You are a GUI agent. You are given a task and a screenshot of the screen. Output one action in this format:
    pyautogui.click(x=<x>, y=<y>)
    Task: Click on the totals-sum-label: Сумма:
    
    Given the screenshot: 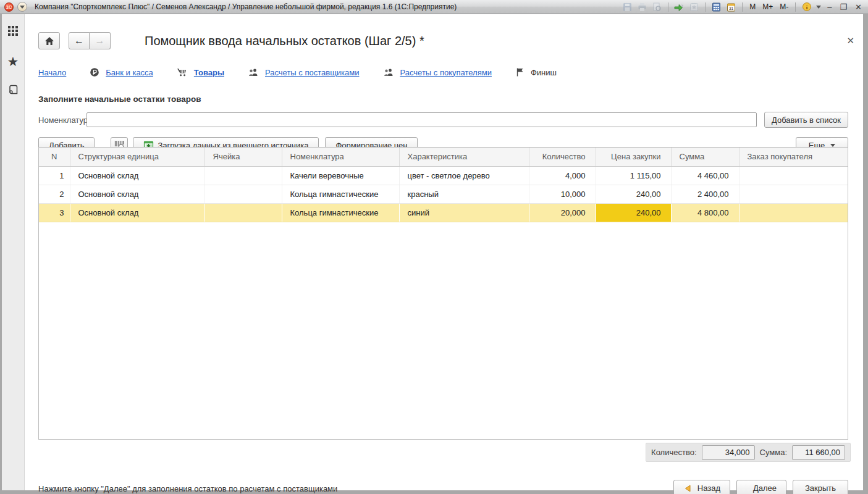 What is the action you would take?
    pyautogui.click(x=773, y=452)
    